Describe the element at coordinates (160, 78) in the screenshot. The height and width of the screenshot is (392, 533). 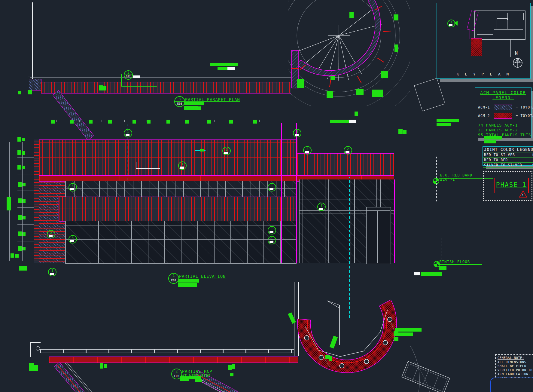
I see `dim-line` at that location.